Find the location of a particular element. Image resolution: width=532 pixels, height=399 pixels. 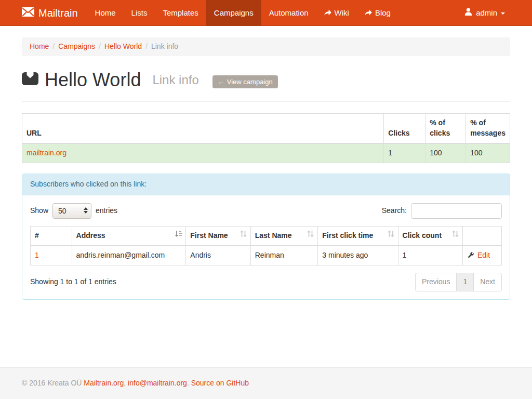

link-url: mailtrain.org is located at coordinates (47, 153).